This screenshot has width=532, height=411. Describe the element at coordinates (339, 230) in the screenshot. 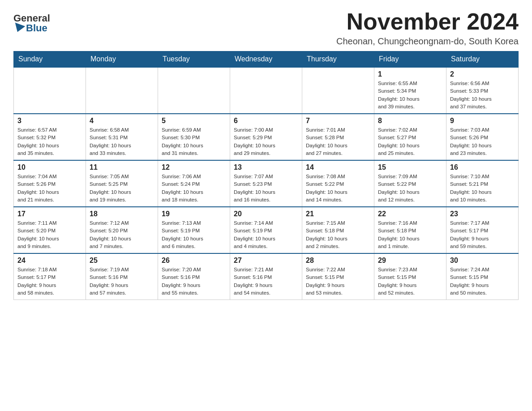

I see `calendar-cell: 21Sunrise: 7:15 AM Sunset: 5:18 PM Dayli…` at that location.